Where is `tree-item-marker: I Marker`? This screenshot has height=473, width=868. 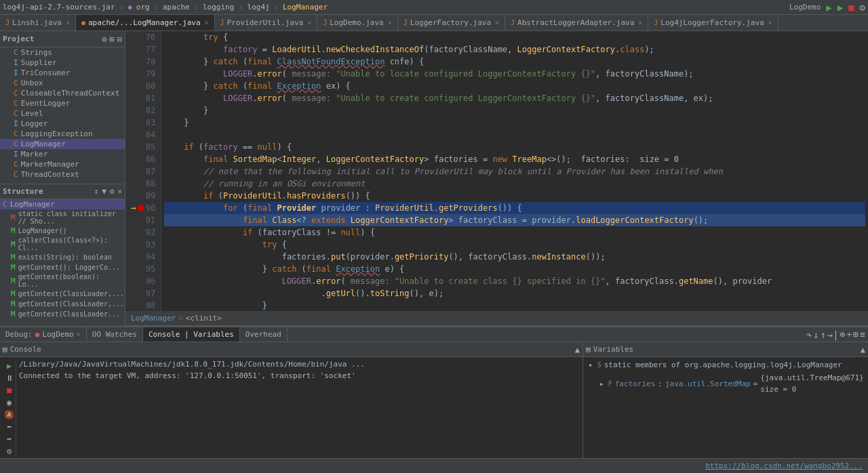 tree-item-marker: I Marker is located at coordinates (62, 155).